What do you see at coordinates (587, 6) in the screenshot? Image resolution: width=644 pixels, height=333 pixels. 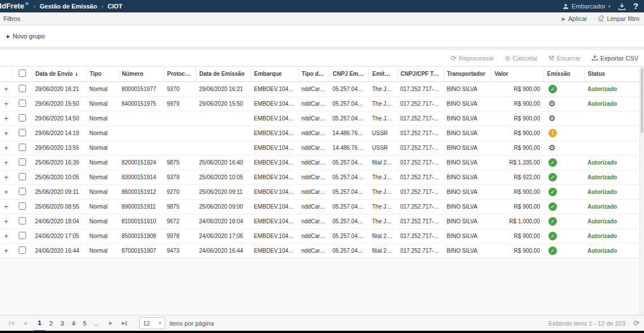 I see `user-menu-button: Embarcador ▾` at bounding box center [587, 6].